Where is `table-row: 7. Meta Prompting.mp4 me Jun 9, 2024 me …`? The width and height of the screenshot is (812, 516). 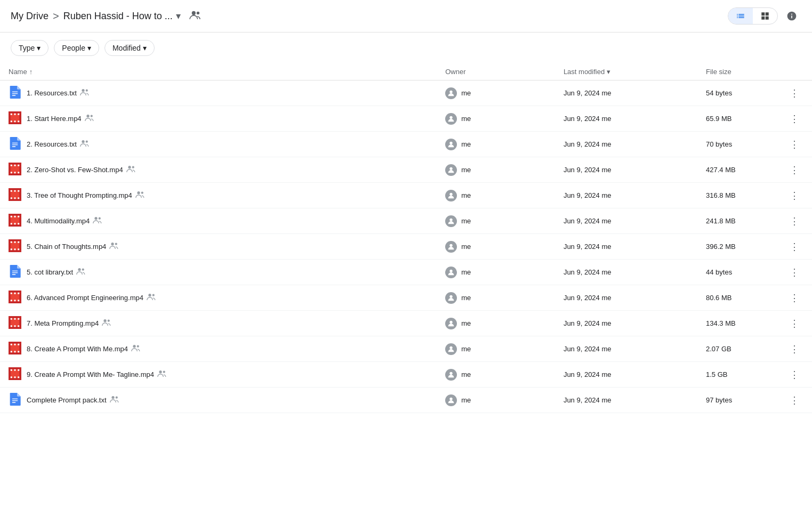
table-row: 7. Meta Prompting.mp4 me Jun 9, 2024 me … is located at coordinates (406, 324).